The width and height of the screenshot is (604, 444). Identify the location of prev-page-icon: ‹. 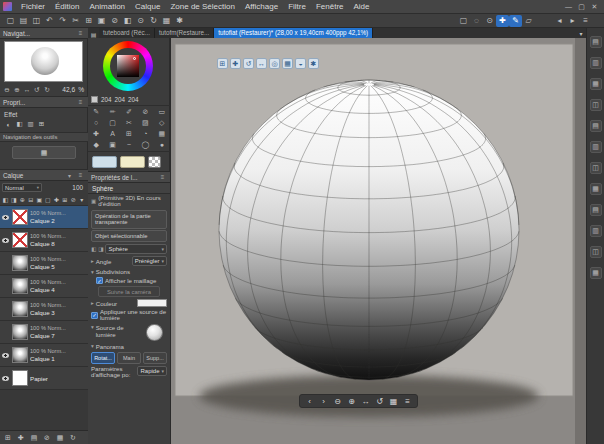
(310, 402).